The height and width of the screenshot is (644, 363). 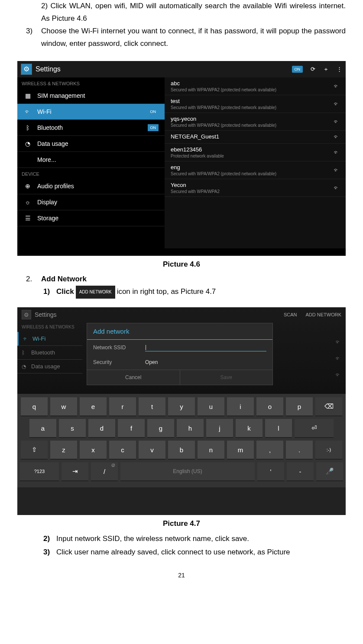 I want to click on sidebar-section-device: DEVICE, so click(x=91, y=173).